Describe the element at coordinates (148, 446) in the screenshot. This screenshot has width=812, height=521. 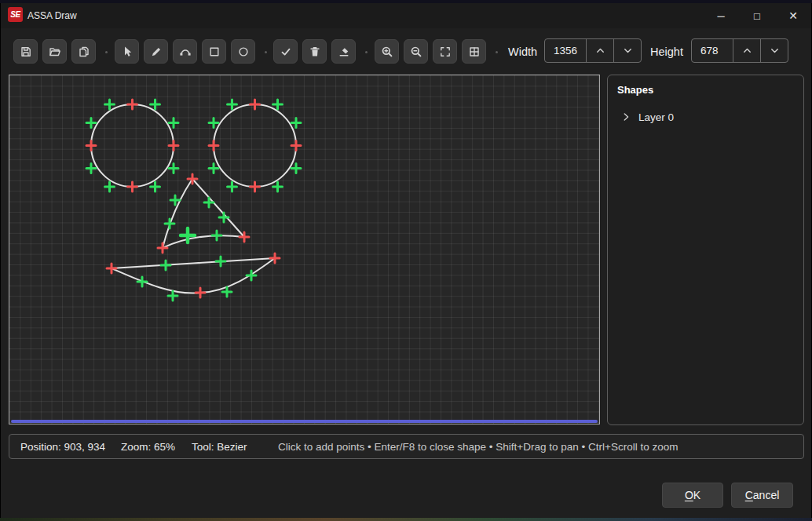
I see `status-zoom: Zoom: 65%` at that location.